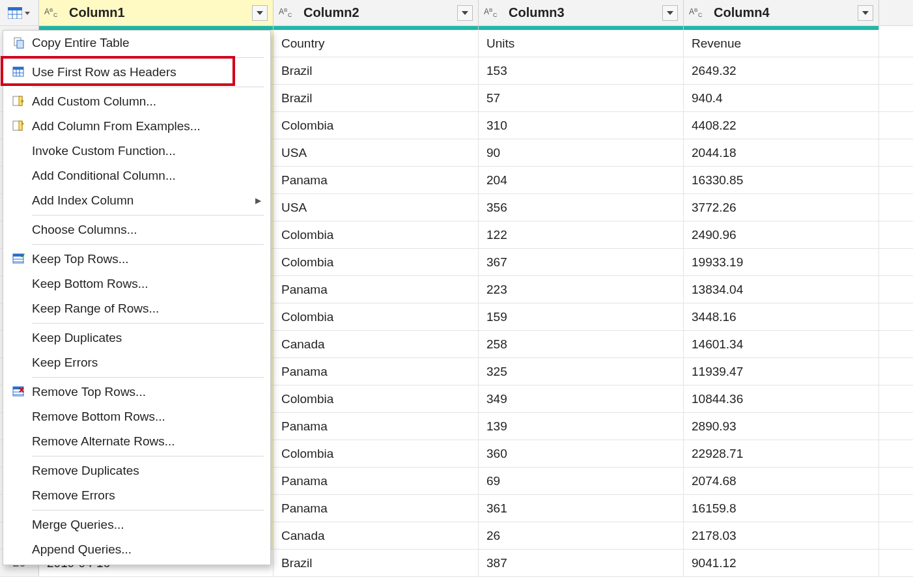 The height and width of the screenshot is (588, 913). Describe the element at coordinates (581, 371) in the screenshot. I see `cell-column3: 325` at that location.